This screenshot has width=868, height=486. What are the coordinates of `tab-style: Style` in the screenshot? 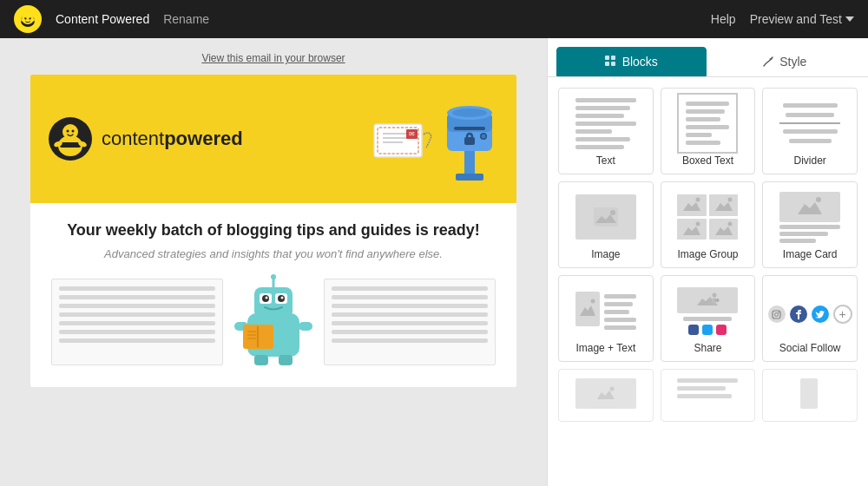 It's located at (785, 62).